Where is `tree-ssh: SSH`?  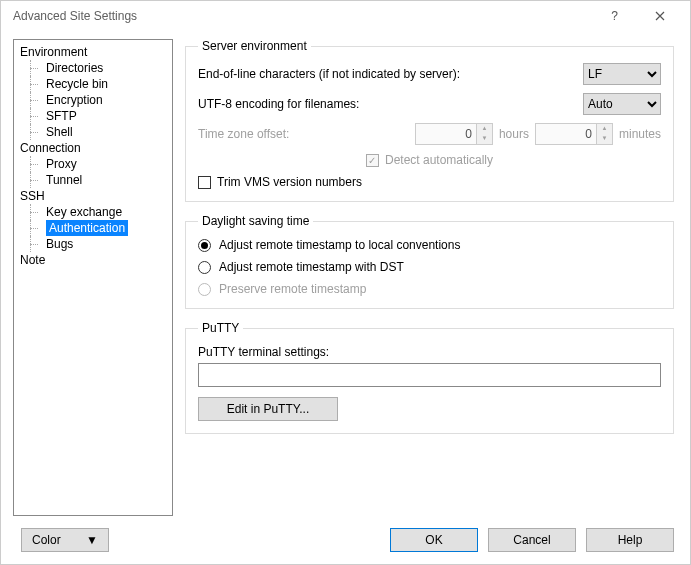
tree-ssh: SSH is located at coordinates (93, 196).